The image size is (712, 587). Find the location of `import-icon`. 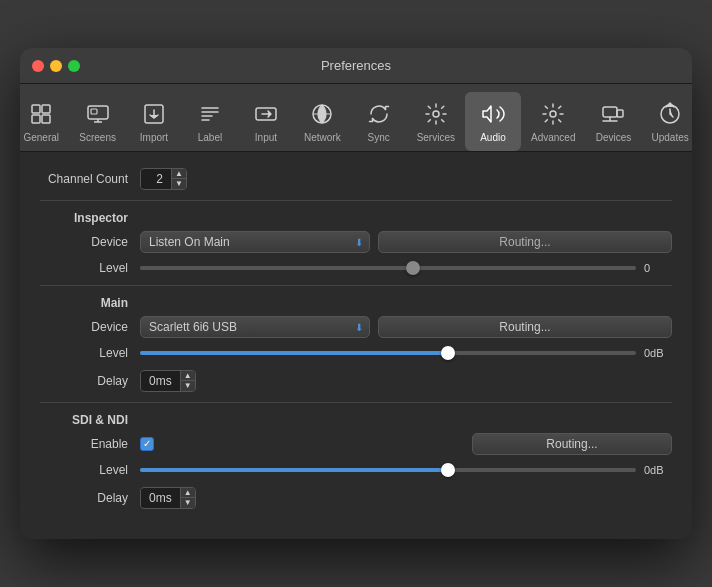

import-icon is located at coordinates (154, 114).